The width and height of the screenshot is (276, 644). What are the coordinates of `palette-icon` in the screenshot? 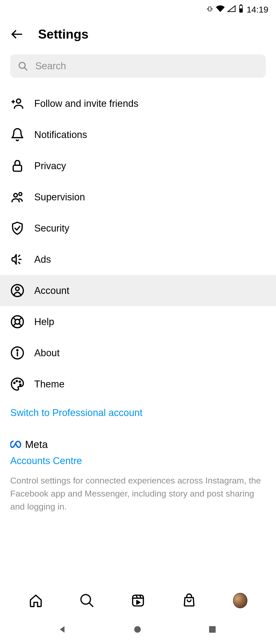 It's located at (17, 384).